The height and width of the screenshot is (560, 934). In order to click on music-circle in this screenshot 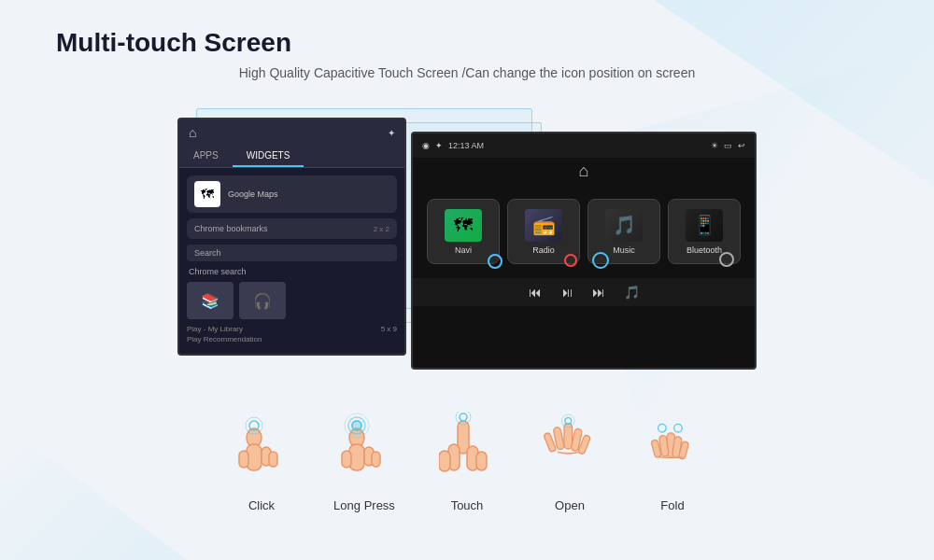, I will do `click(601, 260)`.